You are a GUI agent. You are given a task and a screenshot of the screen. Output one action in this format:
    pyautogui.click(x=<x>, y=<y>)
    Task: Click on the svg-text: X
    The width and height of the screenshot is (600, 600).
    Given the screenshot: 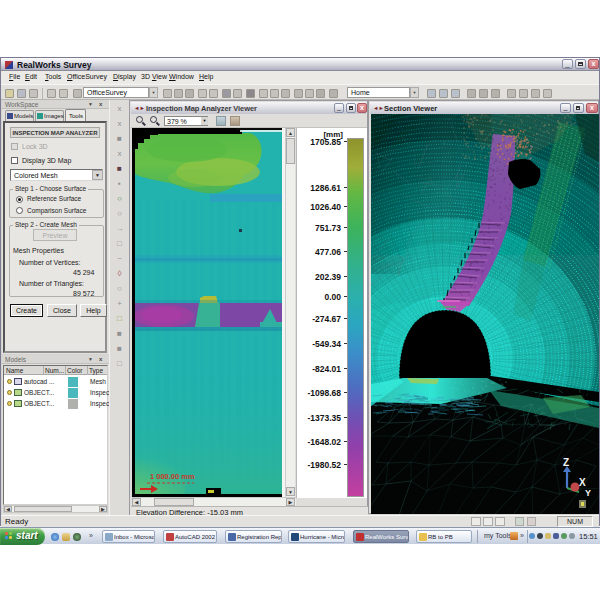 What is the action you would take?
    pyautogui.click(x=582, y=482)
    